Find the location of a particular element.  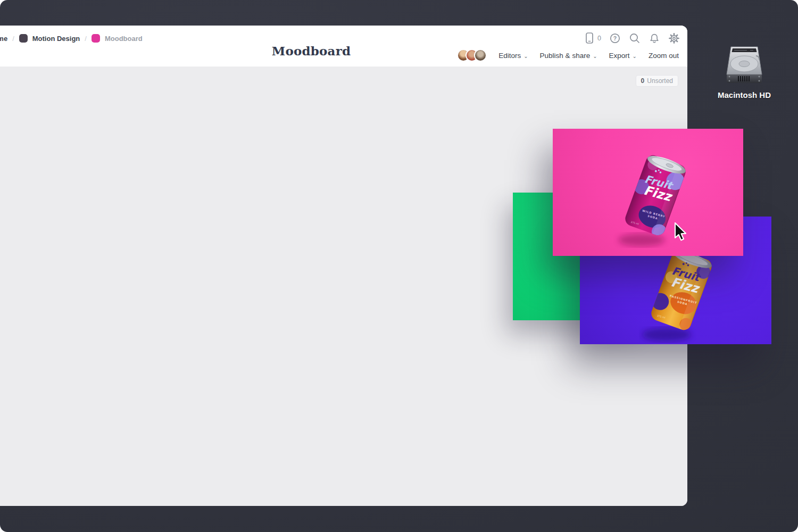

unsorted-count: 0 is located at coordinates (643, 81).